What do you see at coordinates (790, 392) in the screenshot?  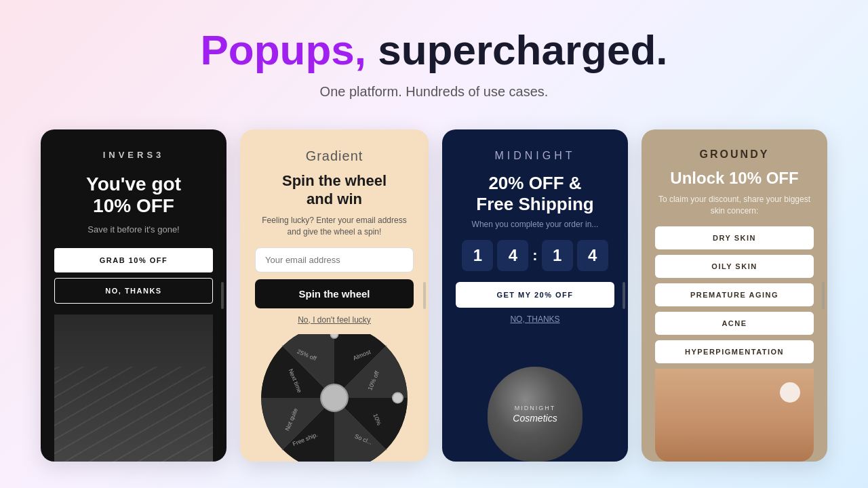 I see `cream-spot` at bounding box center [790, 392].